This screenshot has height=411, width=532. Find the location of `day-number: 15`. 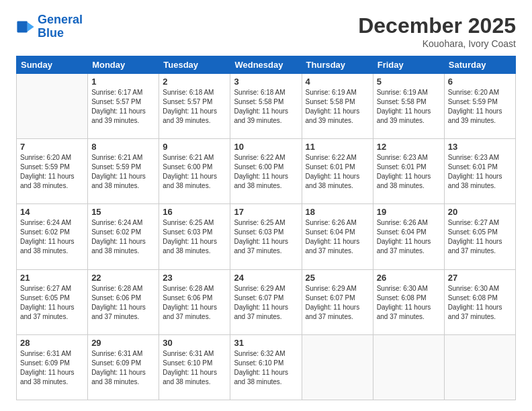

day-number: 15 is located at coordinates (124, 212).